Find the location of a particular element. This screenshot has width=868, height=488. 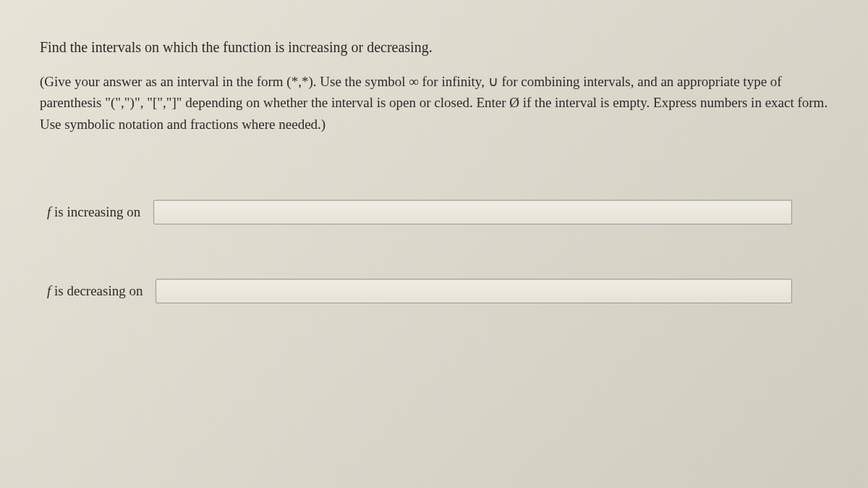

decreasing-answer-row: f is decreasing on is located at coordinates (434, 291).